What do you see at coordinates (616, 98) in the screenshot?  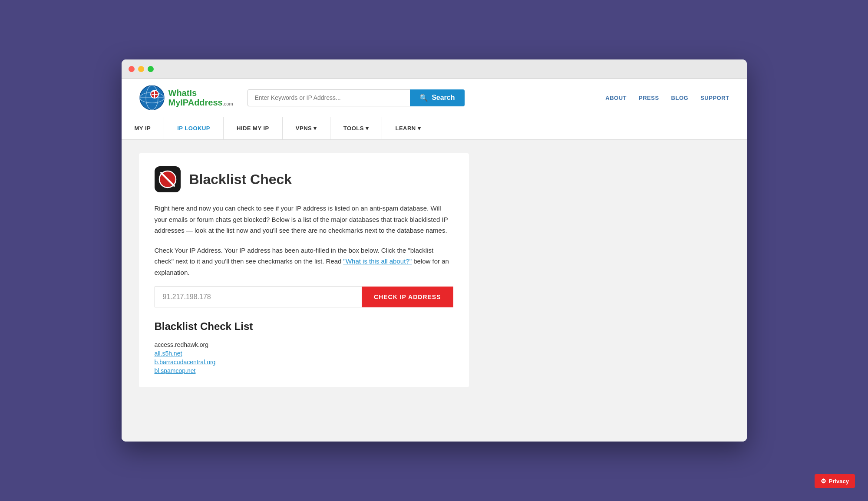 I see `nav-about: ABOUT` at bounding box center [616, 98].